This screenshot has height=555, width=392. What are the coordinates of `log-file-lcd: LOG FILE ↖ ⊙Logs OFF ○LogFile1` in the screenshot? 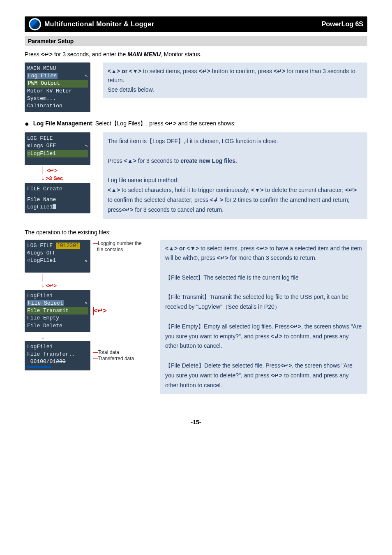 It's located at (58, 149).